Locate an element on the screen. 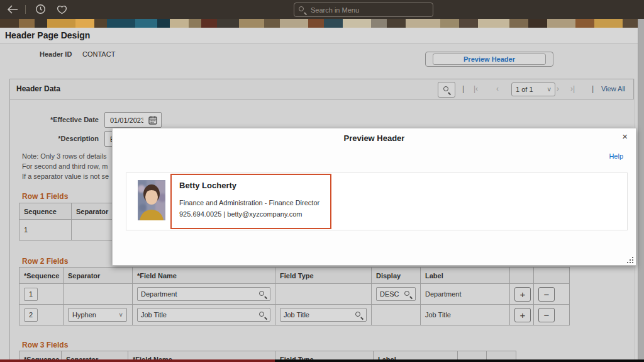  find-search-button is located at coordinates (447, 89).